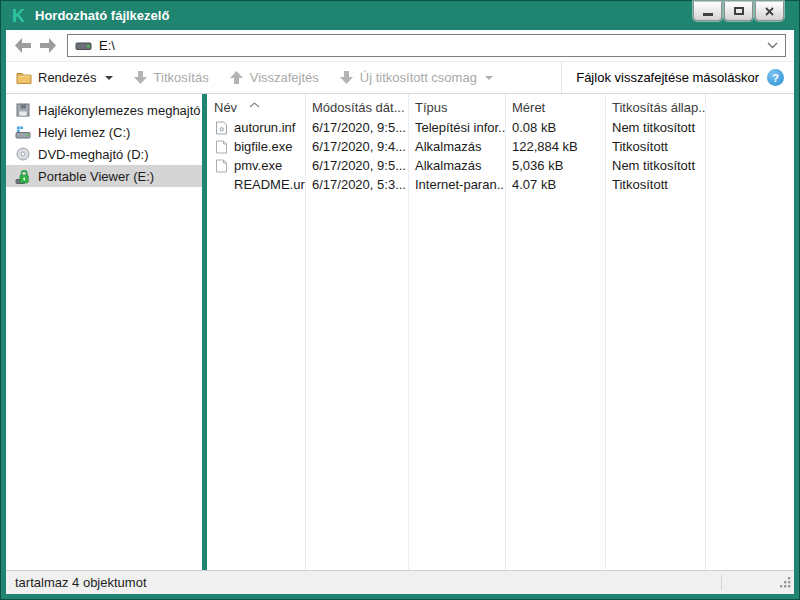 The height and width of the screenshot is (600, 800). I want to click on column-header-type: Típus, so click(456, 108).